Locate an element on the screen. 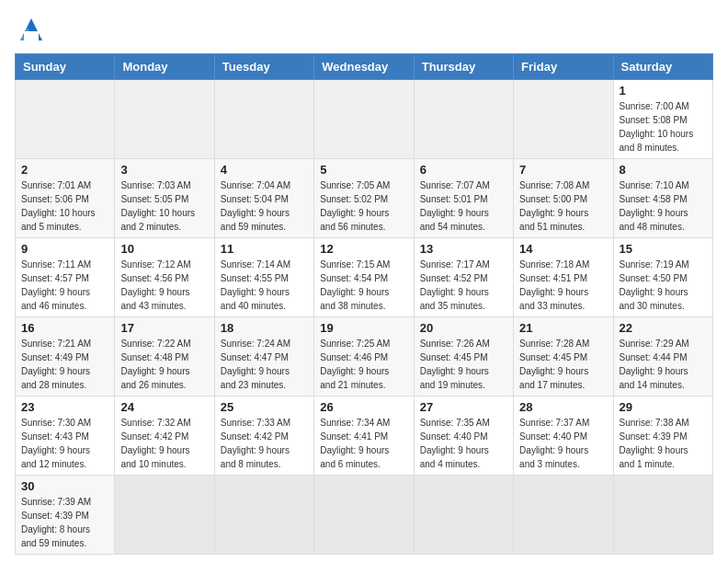 This screenshot has height=563, width=728. day-info: Sunrise: 7:35 AM Sunset: 4:40 PM Dayligh… is located at coordinates (463, 443).